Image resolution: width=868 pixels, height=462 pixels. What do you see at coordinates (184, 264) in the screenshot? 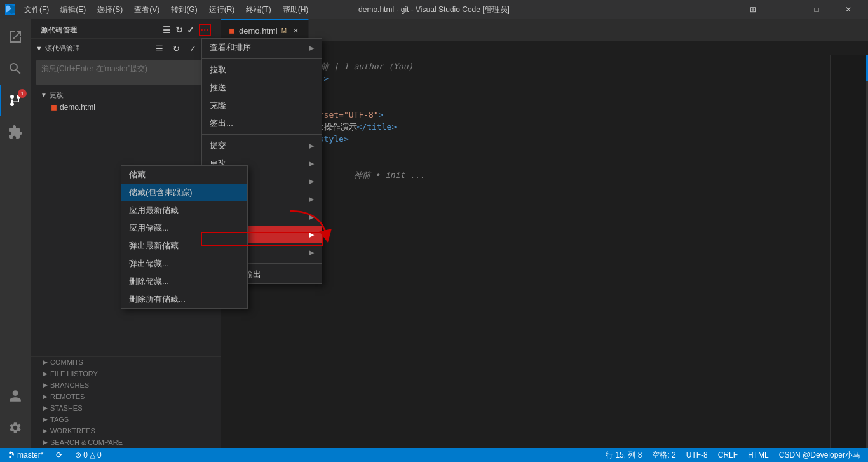
I see `submenu-item-pop-stash: 弹出储藏...` at bounding box center [184, 264].